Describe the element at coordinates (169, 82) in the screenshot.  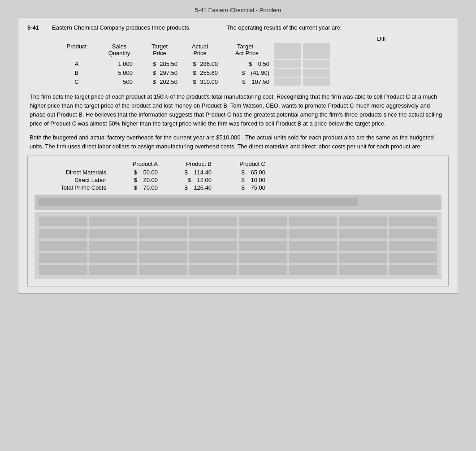
I see `product-c-target: 202.50` at that location.